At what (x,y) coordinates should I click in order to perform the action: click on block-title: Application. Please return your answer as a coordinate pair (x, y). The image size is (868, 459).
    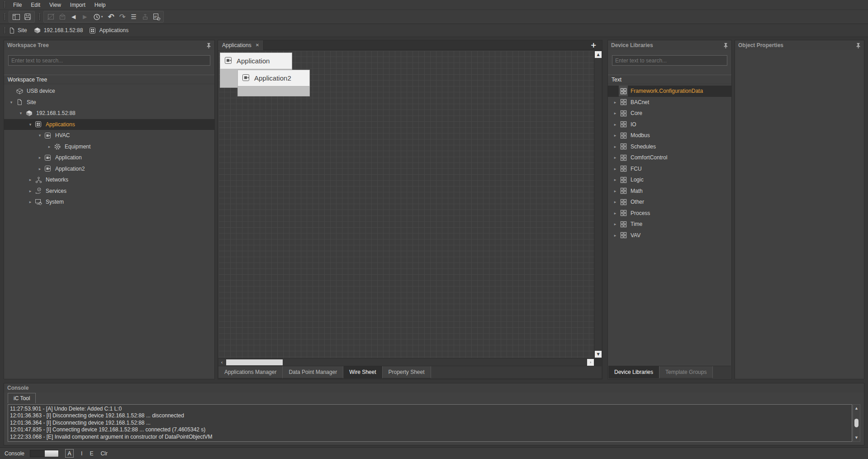
    Looking at the image, I should click on (256, 61).